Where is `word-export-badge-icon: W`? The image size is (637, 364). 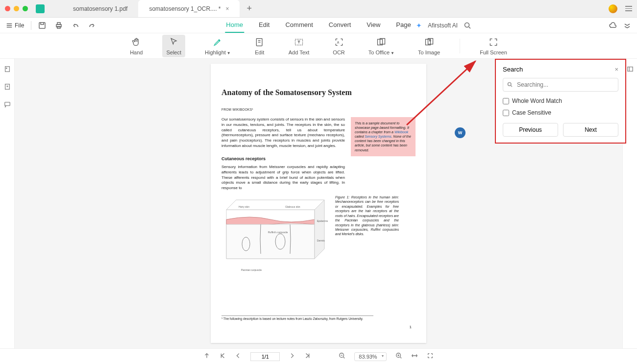 word-export-badge-icon: W is located at coordinates (460, 133).